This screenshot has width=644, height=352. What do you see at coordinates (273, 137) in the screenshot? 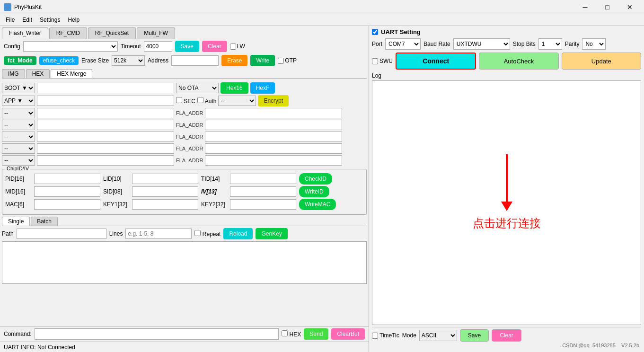
I see `fla3-addr-input` at bounding box center [273, 137].